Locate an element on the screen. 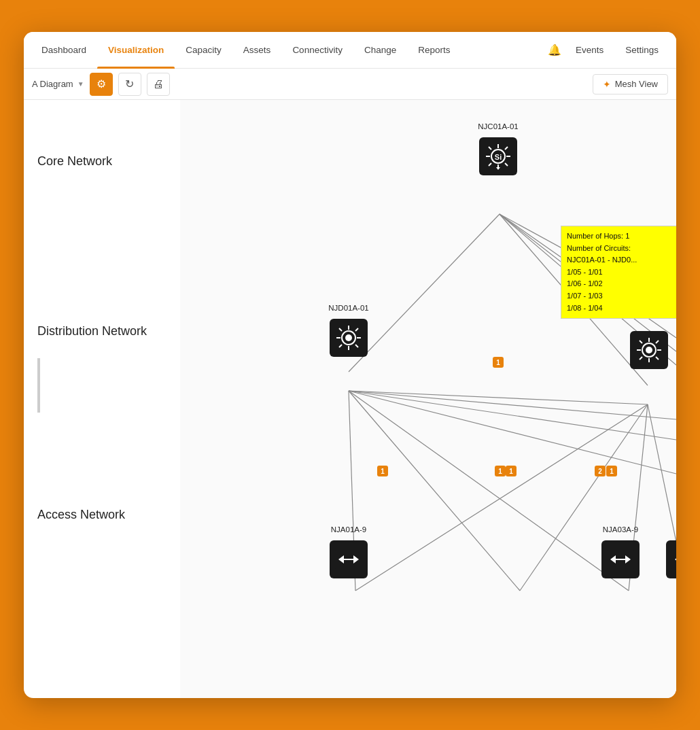 This screenshot has height=730, width=700. mesh-view-label: Mesh View is located at coordinates (636, 84).